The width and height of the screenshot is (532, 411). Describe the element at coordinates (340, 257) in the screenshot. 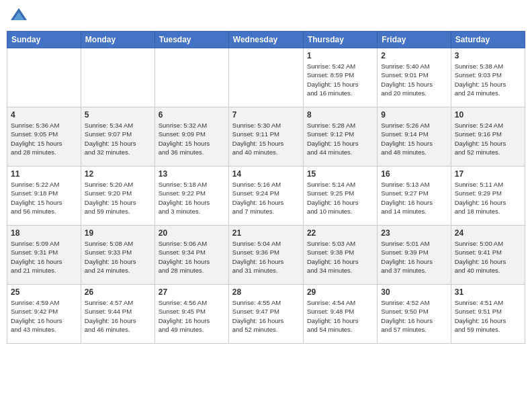

I see `day-info: Sunrise: 5:03 AM Sunset: 9:38 PM Dayligh…` at that location.